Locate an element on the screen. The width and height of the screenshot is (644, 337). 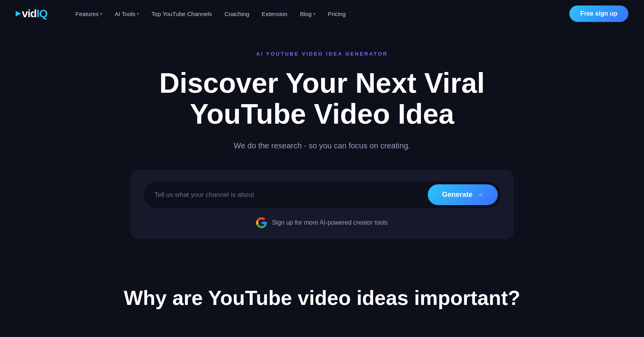
hero-title: Discover Your Next Viral YouTube Video I… is located at coordinates (322, 99).